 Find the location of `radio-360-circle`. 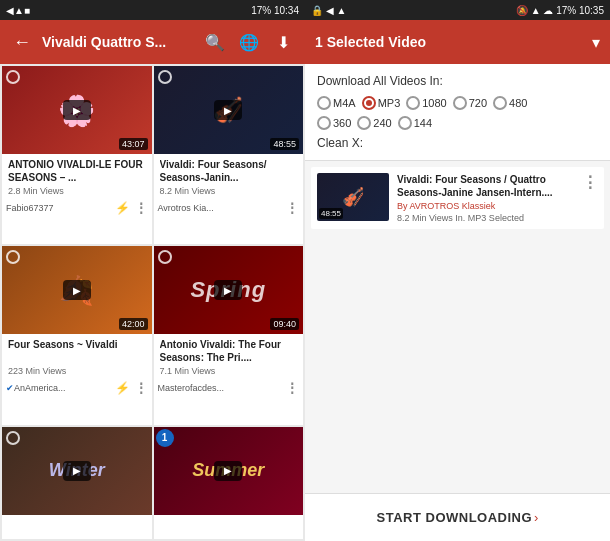

radio-360-circle is located at coordinates (324, 123).